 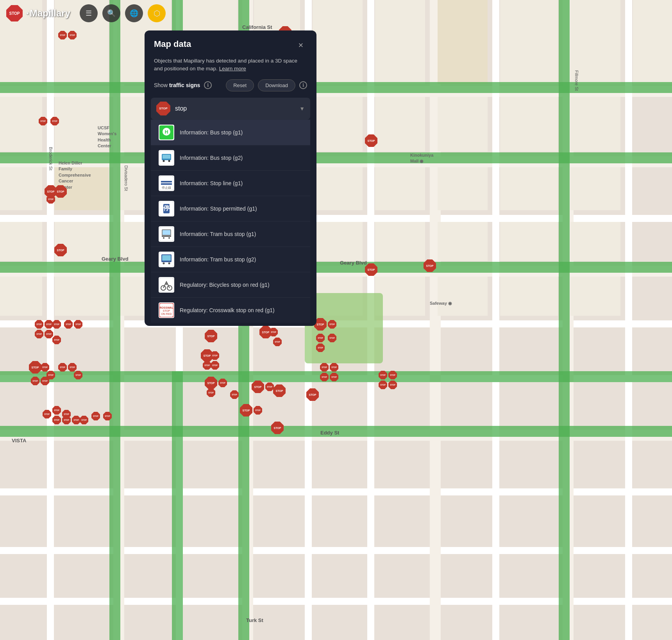 I want to click on chevron-down-icon: ▼, so click(x=302, y=109).